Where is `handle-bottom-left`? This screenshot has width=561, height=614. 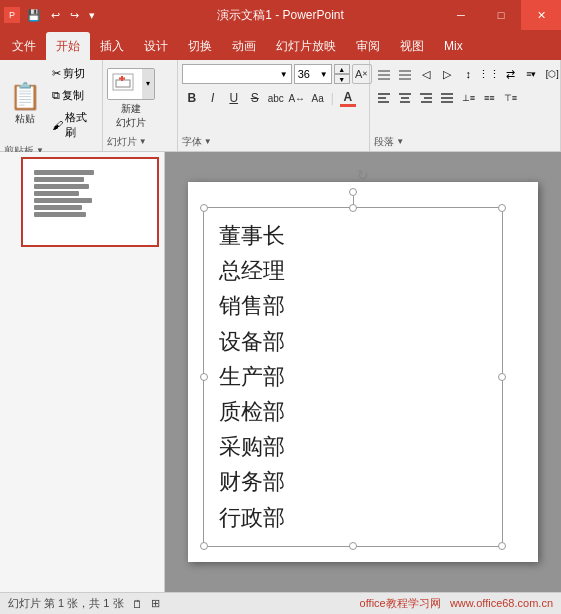
handle-bottom-left is located at coordinates (204, 546).